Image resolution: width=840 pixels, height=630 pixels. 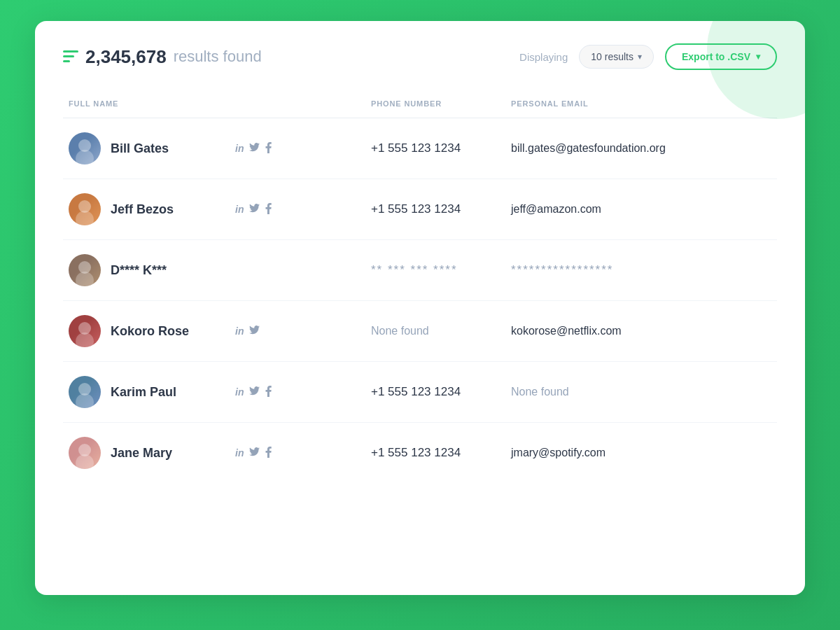 What do you see at coordinates (400, 330) in the screenshot?
I see `phone-value-kokoro-rose: None found` at bounding box center [400, 330].